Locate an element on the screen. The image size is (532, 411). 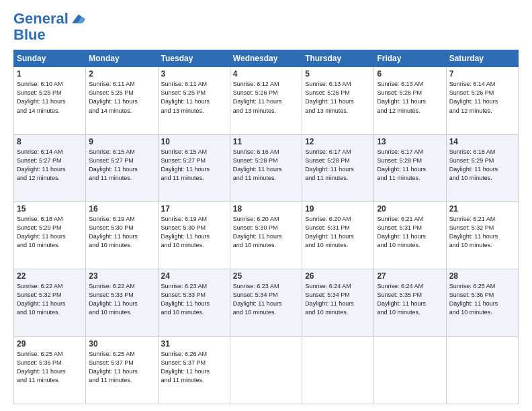
day-info: Sunrise: 6:22 AM Sunset: 5:33 PM Dayligh… is located at coordinates (122, 300).